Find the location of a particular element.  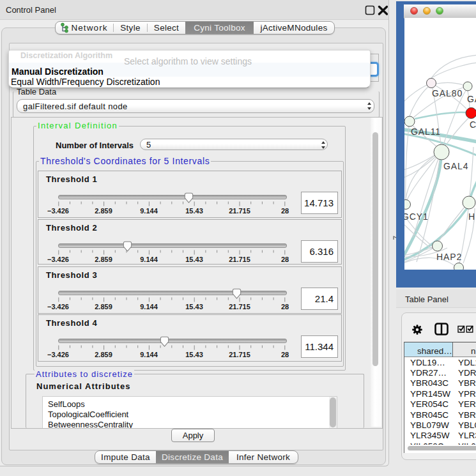

svg-text: GAL80 is located at coordinates (447, 93).